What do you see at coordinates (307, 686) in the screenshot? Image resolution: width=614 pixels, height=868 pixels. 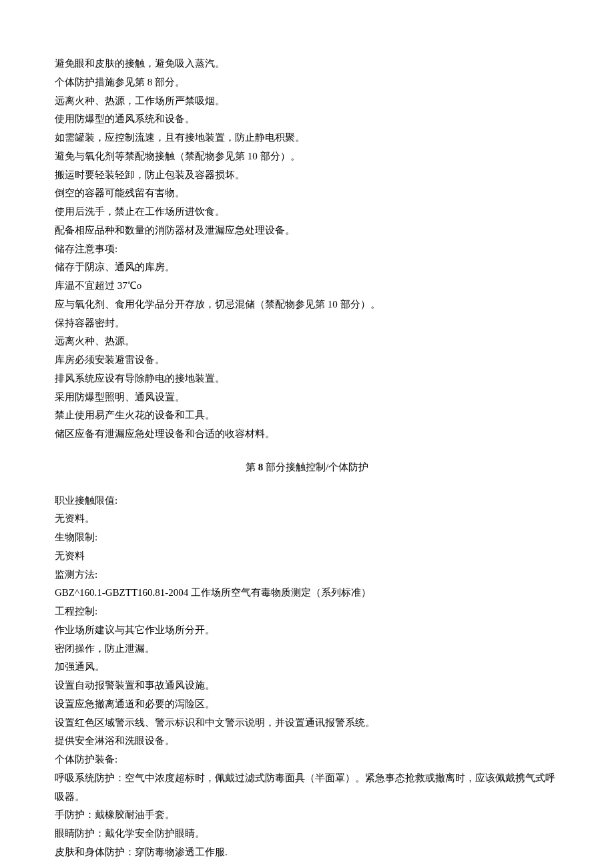 I see `body-line: 设置自动报警装置和事故通风设施。` at bounding box center [307, 686].